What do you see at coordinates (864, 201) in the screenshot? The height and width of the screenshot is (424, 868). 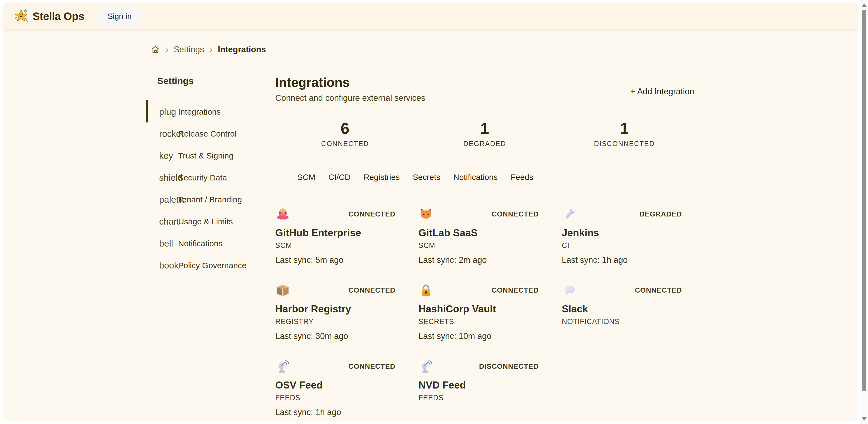 I see `scrollbar-thumb` at bounding box center [864, 201].